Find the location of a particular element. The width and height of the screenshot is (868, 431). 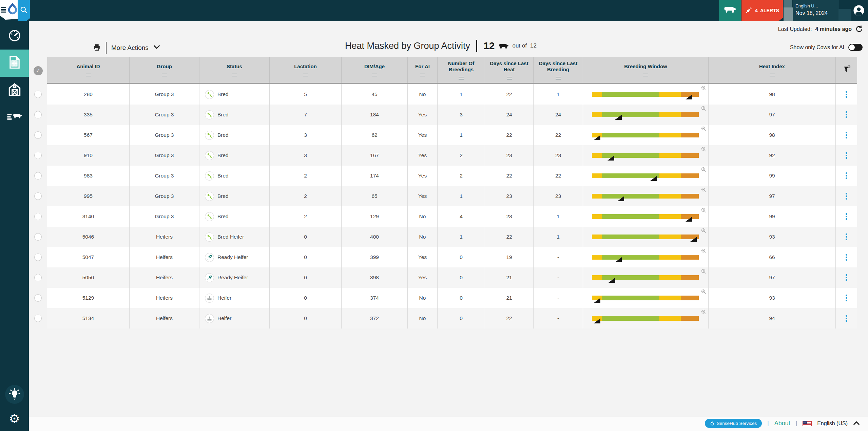

table-row: 5134 Heifers Heifer 0 372 No 0 22 - 94 is located at coordinates (452, 318).